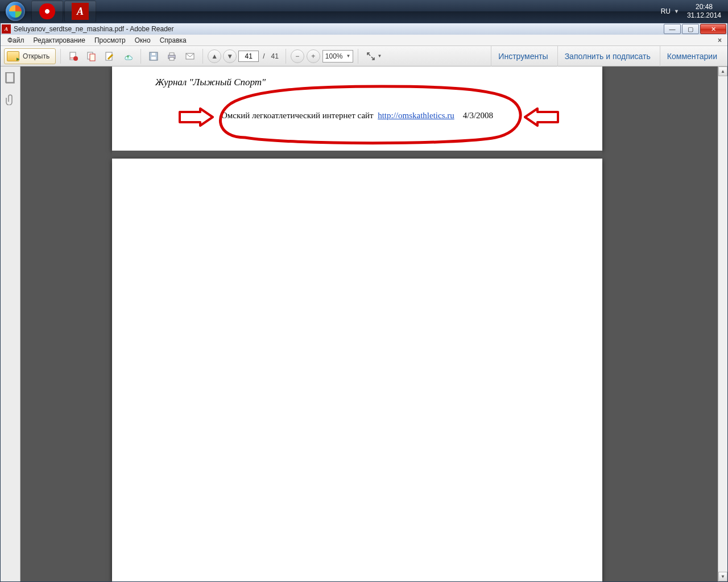 This screenshot has height=582, width=728. What do you see at coordinates (723, 576) in the screenshot?
I see `scroll-down-button: ▼` at bounding box center [723, 576].